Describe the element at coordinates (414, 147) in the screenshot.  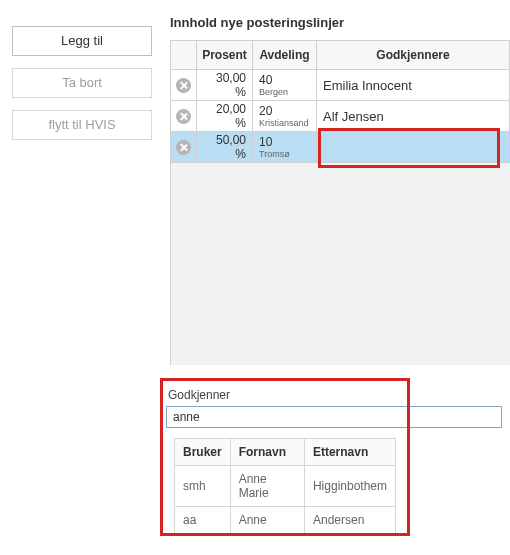
I see `godkjenner-cell` at that location.